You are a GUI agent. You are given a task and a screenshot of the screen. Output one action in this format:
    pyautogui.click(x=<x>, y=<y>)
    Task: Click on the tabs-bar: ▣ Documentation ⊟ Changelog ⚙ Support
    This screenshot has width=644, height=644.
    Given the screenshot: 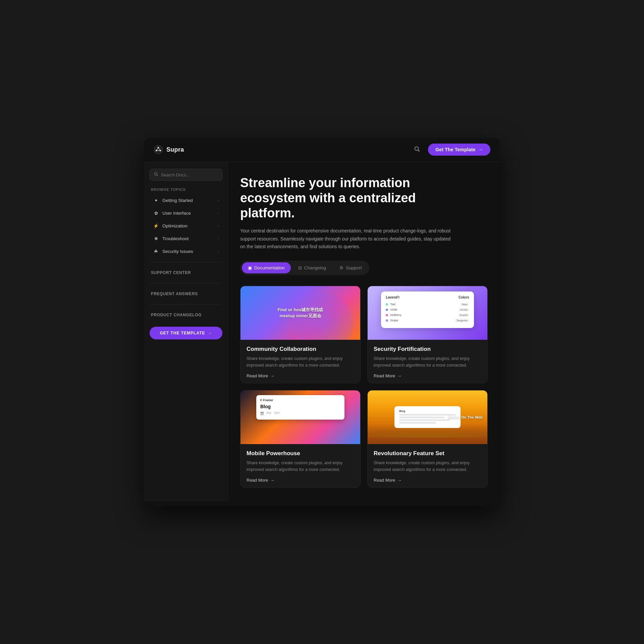 What is the action you would take?
    pyautogui.click(x=305, y=268)
    